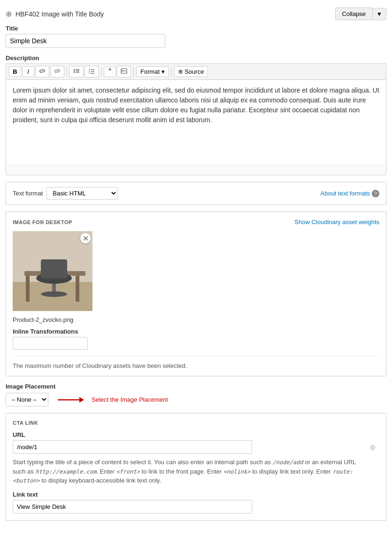 This screenshot has width=392, height=545. Describe the element at coordinates (77, 71) in the screenshot. I see `bullet-list-button` at that location.